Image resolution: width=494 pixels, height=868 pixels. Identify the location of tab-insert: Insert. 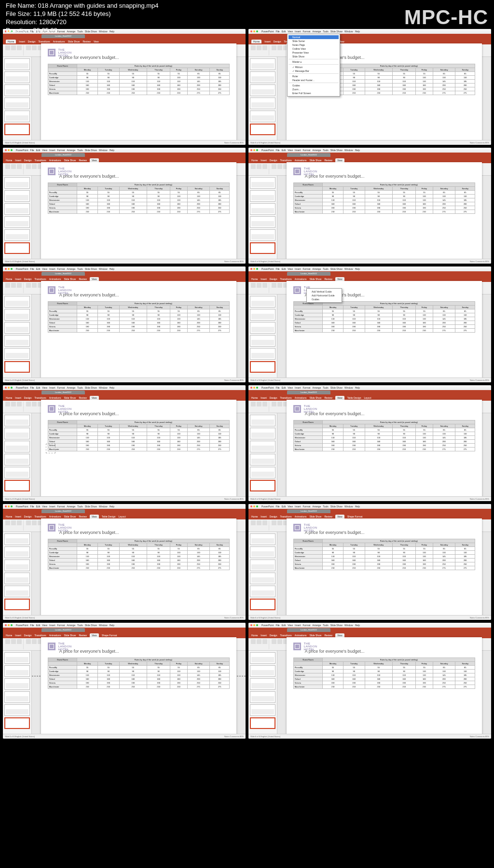
(267, 42).